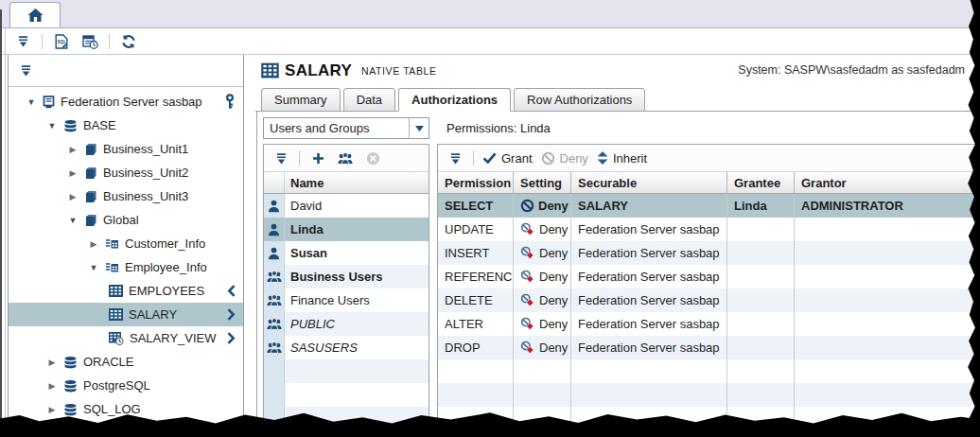  I want to click on perm-row-drop: DROPDenyFederation Server sasbap, so click(709, 348).